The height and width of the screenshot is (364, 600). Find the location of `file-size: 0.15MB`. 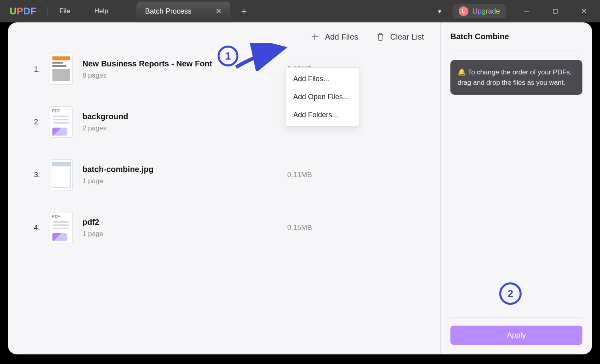

file-size: 0.15MB is located at coordinates (288, 228).